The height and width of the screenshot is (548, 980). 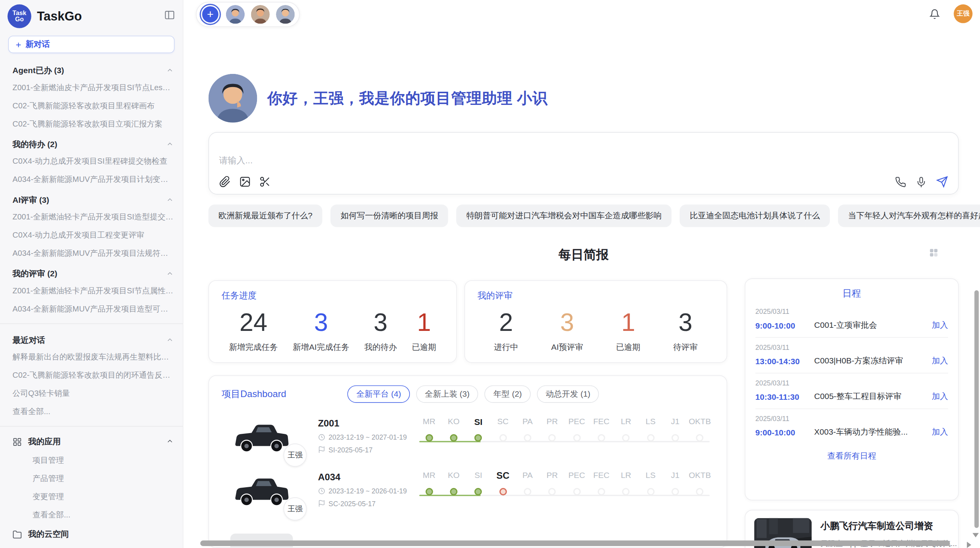 I want to click on image-icon, so click(x=245, y=182).